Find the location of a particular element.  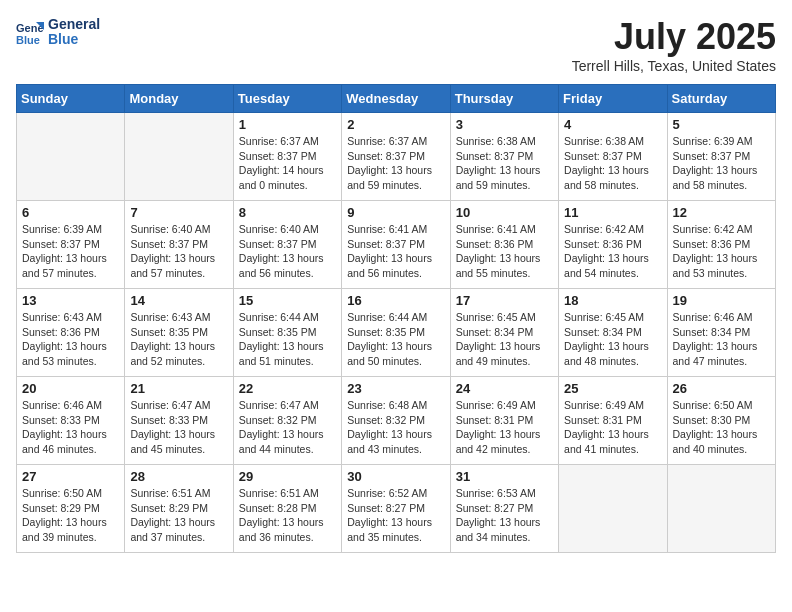

calendar-cell: 26Sunrise: 6:50 AM Sunset: 8:30 PM Dayli… is located at coordinates (721, 421).